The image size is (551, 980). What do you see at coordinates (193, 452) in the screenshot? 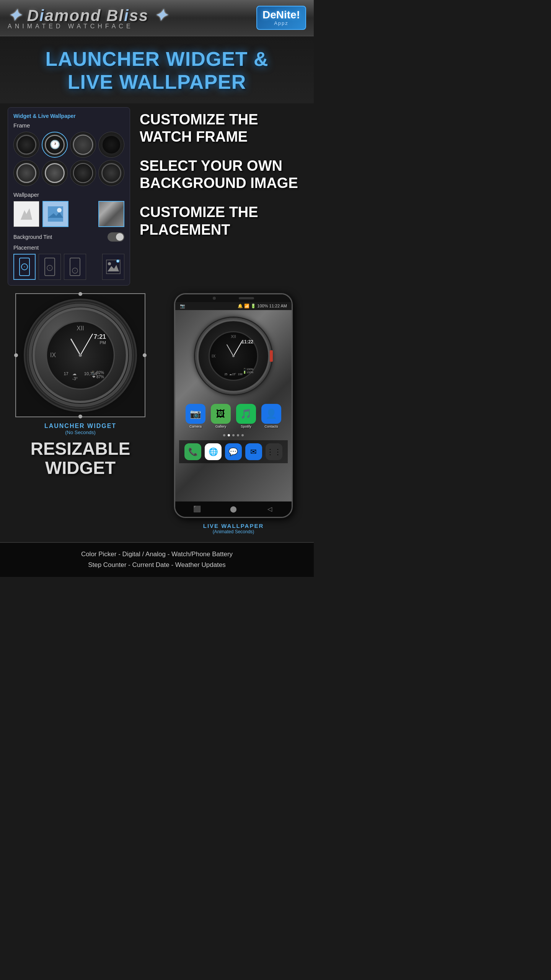
I see `dock-phone: 📞` at bounding box center [193, 452].